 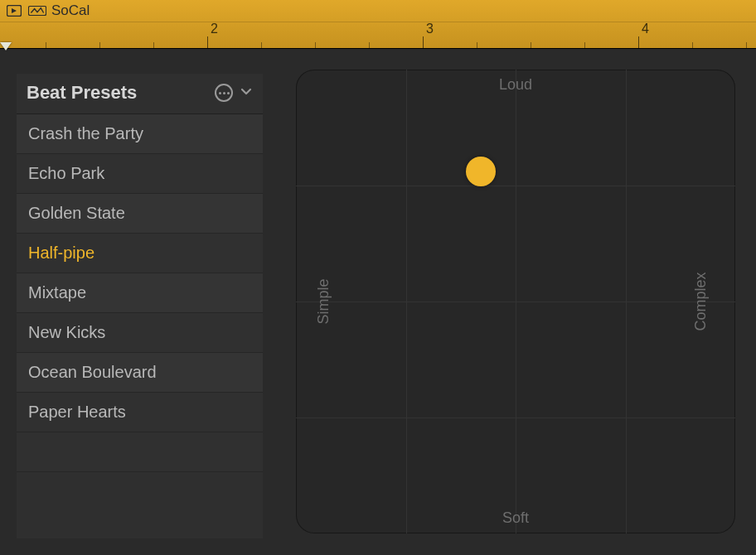 What do you see at coordinates (139, 373) in the screenshot?
I see `preset-item: Ocean Boulevard` at bounding box center [139, 373].